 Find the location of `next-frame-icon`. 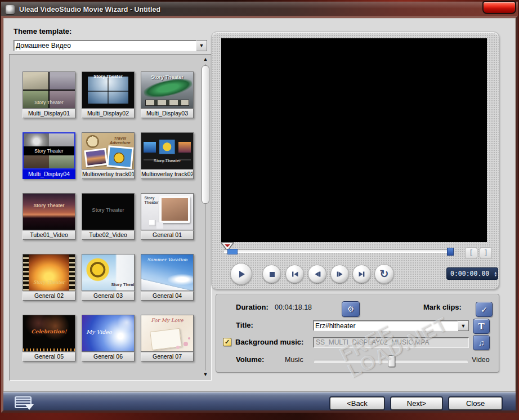

next-frame-icon is located at coordinates (340, 274).